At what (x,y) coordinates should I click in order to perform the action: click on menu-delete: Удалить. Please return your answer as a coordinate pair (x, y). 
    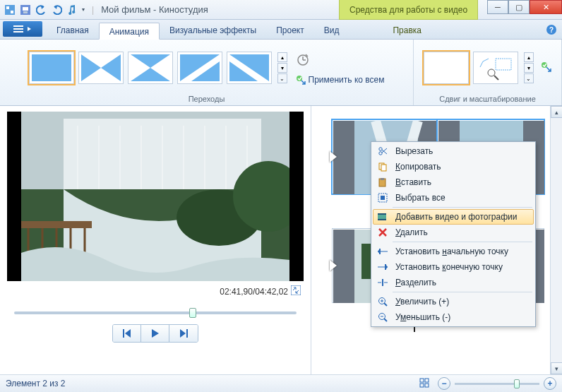
    Looking at the image, I should click on (453, 232).